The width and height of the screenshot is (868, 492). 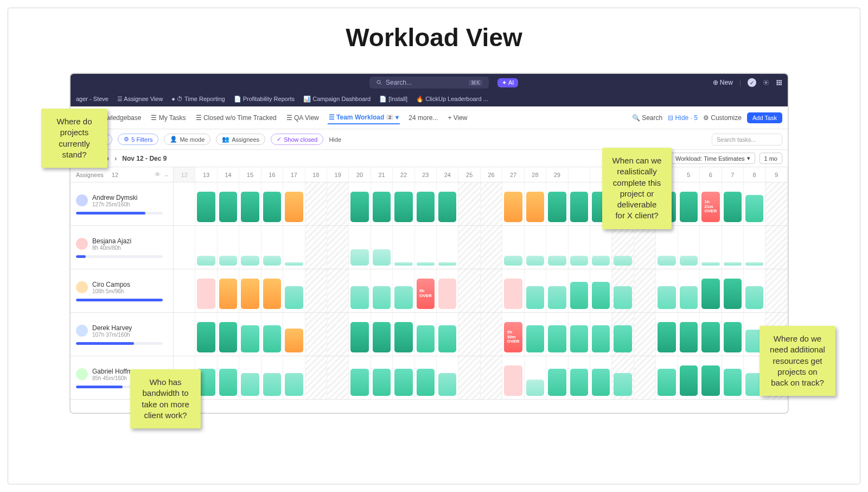 I want to click on view-tab: ☰ Team Workload 2 ▾, so click(x=364, y=118).